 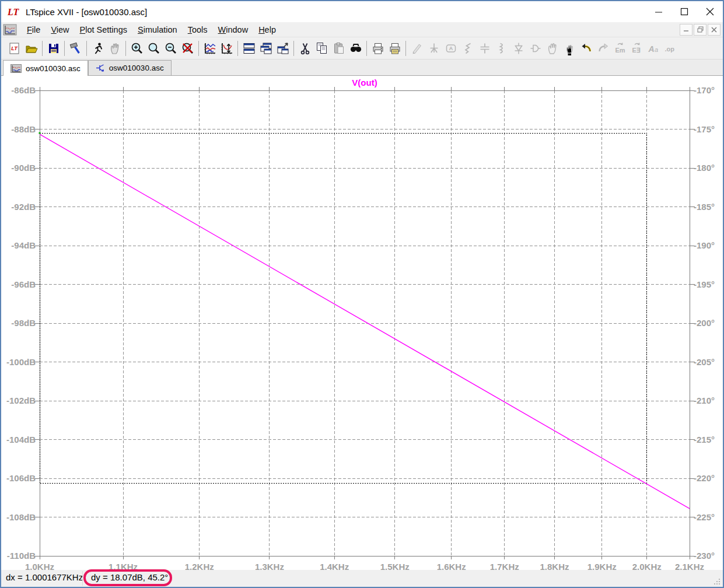 What do you see at coordinates (34, 30) in the screenshot?
I see `menu-file: File` at bounding box center [34, 30].